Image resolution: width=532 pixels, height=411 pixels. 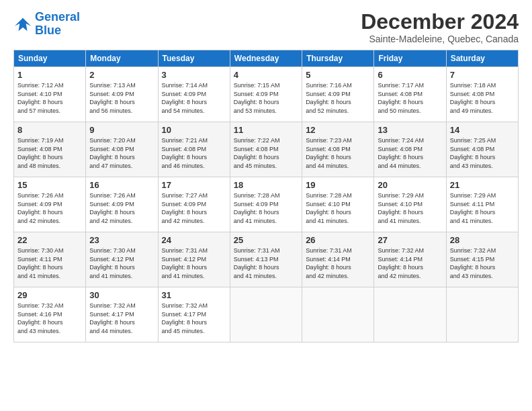 What do you see at coordinates (50, 130) in the screenshot?
I see `day-number: 8` at bounding box center [50, 130].